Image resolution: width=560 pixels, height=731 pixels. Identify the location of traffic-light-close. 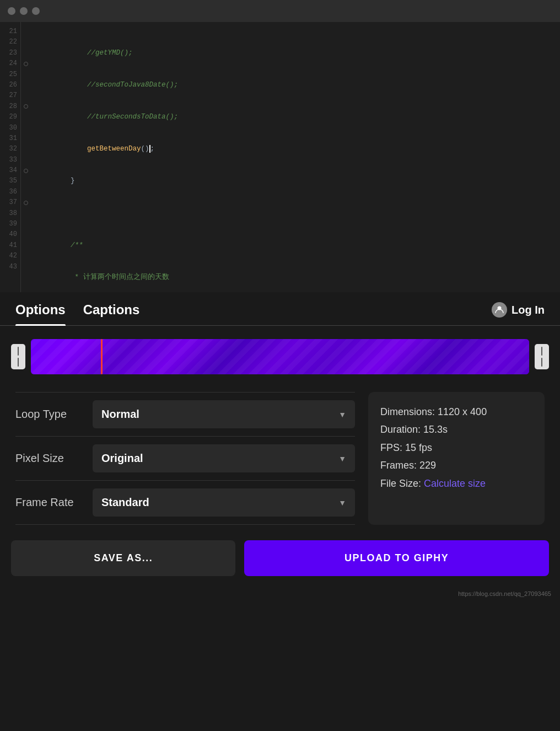
(12, 11).